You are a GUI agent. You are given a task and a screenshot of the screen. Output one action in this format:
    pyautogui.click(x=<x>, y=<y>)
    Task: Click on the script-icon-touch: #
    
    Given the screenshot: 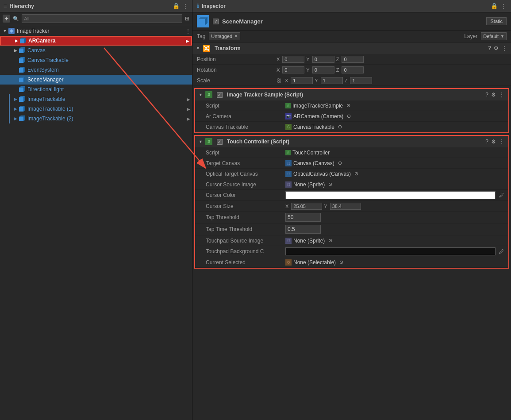 What is the action you would take?
    pyautogui.click(x=288, y=153)
    